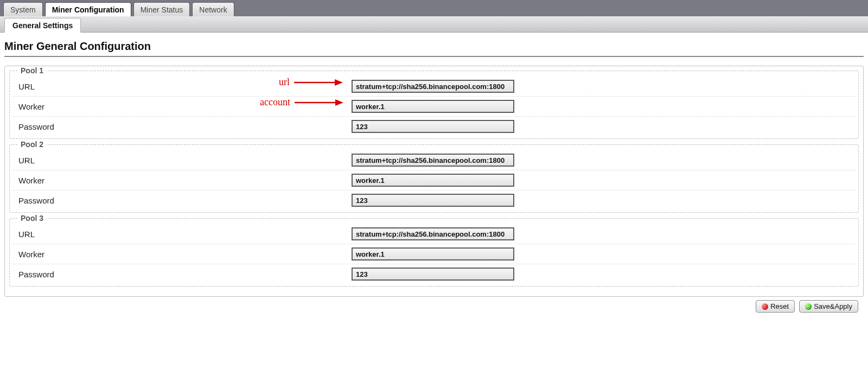 The height and width of the screenshot is (375, 868). Describe the element at coordinates (433, 160) in the screenshot. I see `pool2-url-input` at that location.